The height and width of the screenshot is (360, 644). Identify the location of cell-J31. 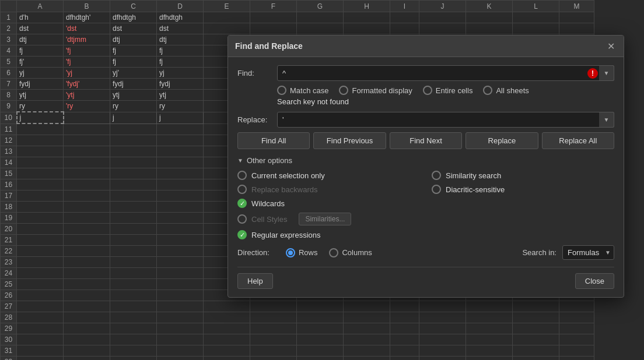
(443, 351).